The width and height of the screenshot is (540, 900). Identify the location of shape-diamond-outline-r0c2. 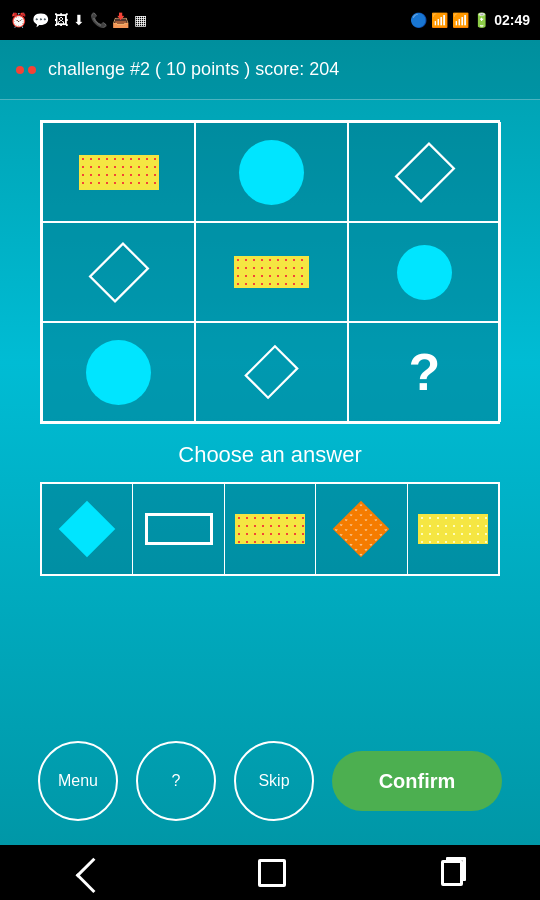
(424, 172).